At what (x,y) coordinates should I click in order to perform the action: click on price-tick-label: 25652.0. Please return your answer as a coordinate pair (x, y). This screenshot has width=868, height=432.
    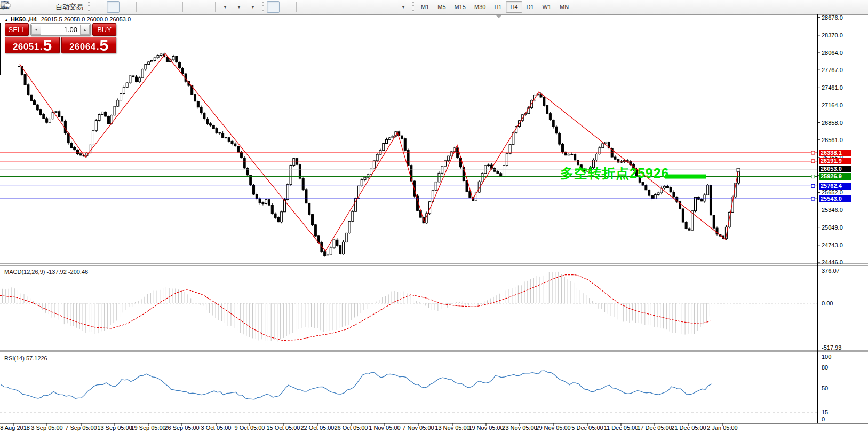
    Looking at the image, I should click on (832, 192).